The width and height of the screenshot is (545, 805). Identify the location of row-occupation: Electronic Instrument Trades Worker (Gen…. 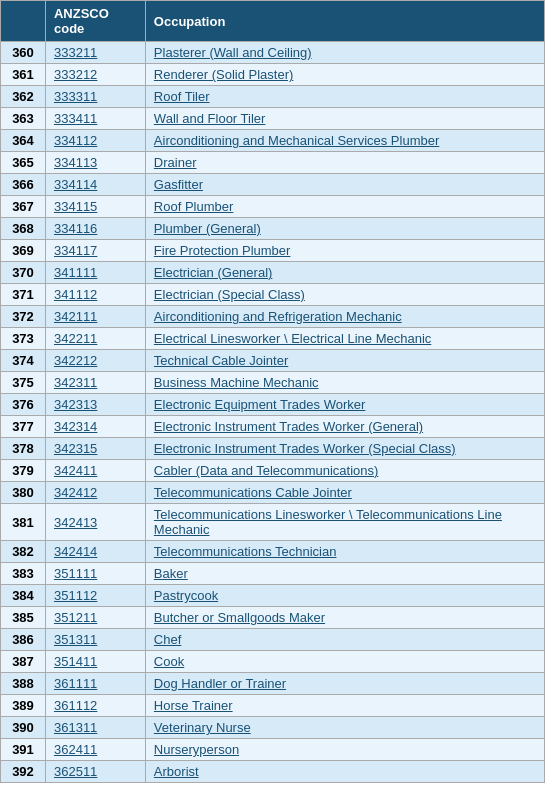
(344, 427).